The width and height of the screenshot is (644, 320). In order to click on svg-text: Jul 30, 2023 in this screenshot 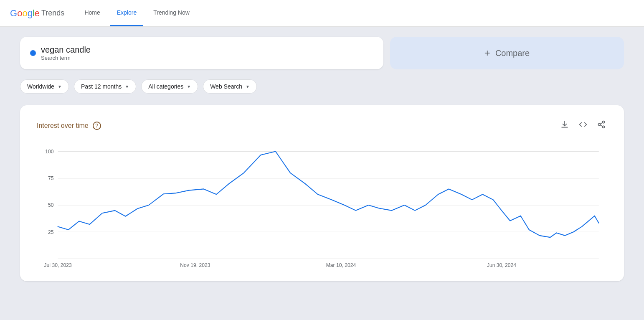, I will do `click(58, 265)`.